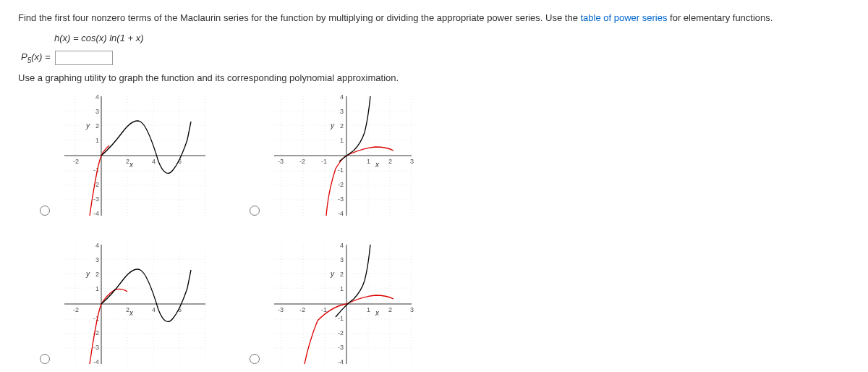 The height and width of the screenshot is (372, 868). What do you see at coordinates (255, 211) in the screenshot?
I see `radio-option-b` at bounding box center [255, 211].